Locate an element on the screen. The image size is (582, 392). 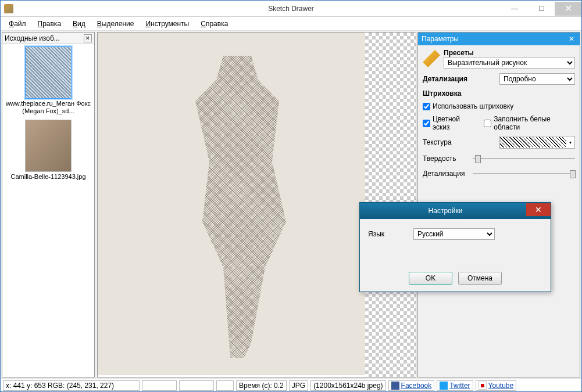
hatching-label: Штриховка is located at coordinates (499, 93).